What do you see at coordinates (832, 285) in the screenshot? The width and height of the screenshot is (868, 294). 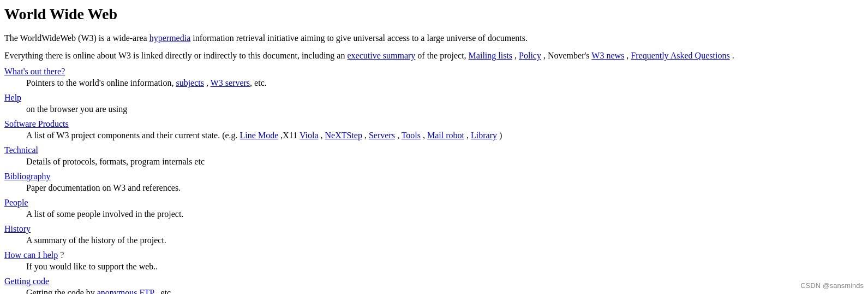 I see `watermark: CSDN @sansminds` at bounding box center [832, 285].